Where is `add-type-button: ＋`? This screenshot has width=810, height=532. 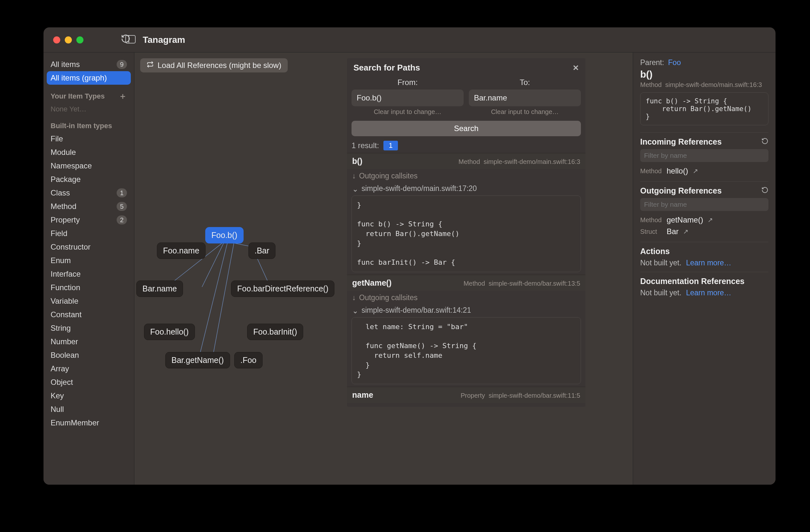 add-type-button: ＋ is located at coordinates (123, 96).